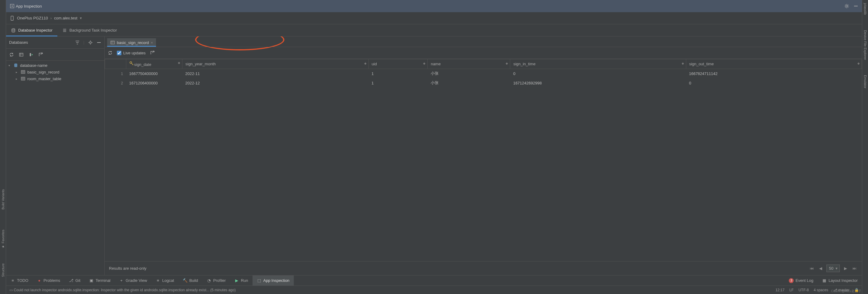  I want to click on rail-emulator: Emulator, so click(865, 82).